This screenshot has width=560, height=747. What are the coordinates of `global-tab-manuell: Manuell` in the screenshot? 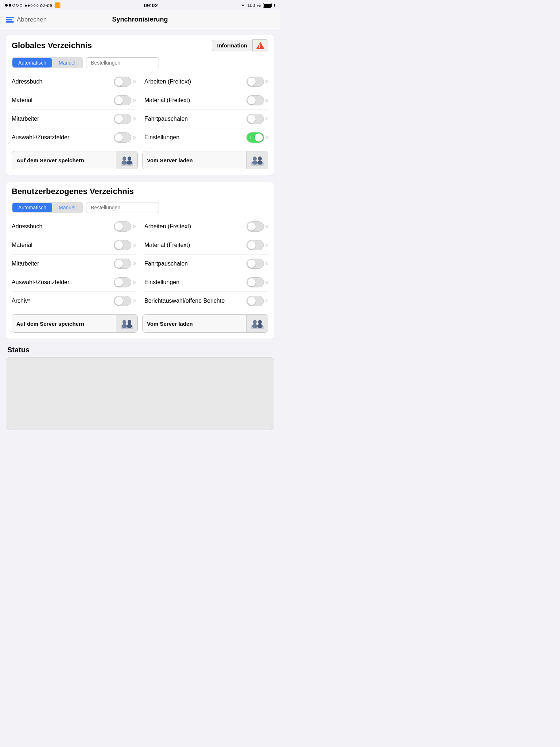 It's located at (68, 63).